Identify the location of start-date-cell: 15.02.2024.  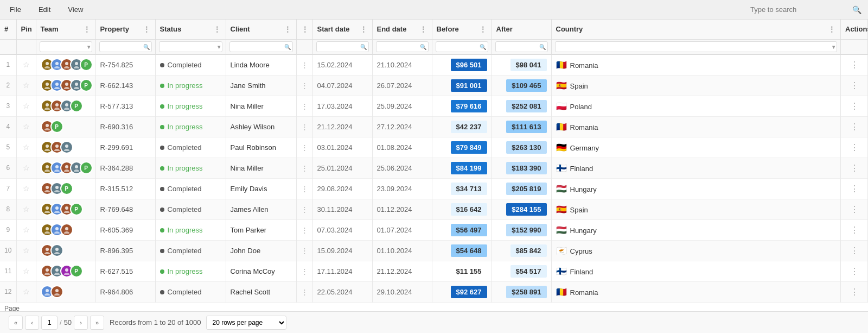
(342, 65).